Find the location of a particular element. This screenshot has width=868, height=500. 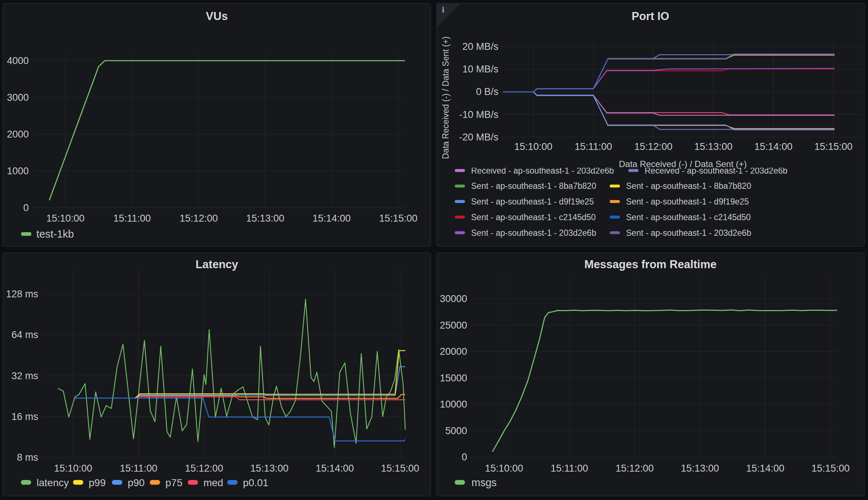

svg-text: 30000 is located at coordinates (453, 299).